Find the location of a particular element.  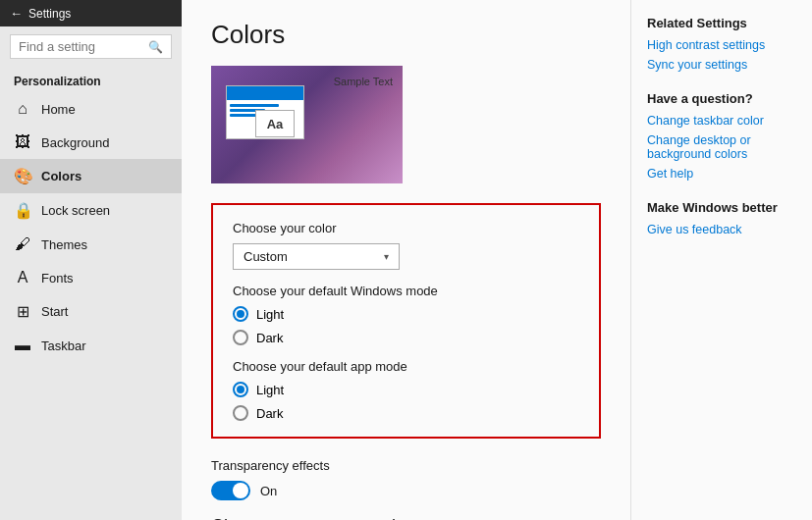

related-settings-title: Related Settings is located at coordinates (722, 24).